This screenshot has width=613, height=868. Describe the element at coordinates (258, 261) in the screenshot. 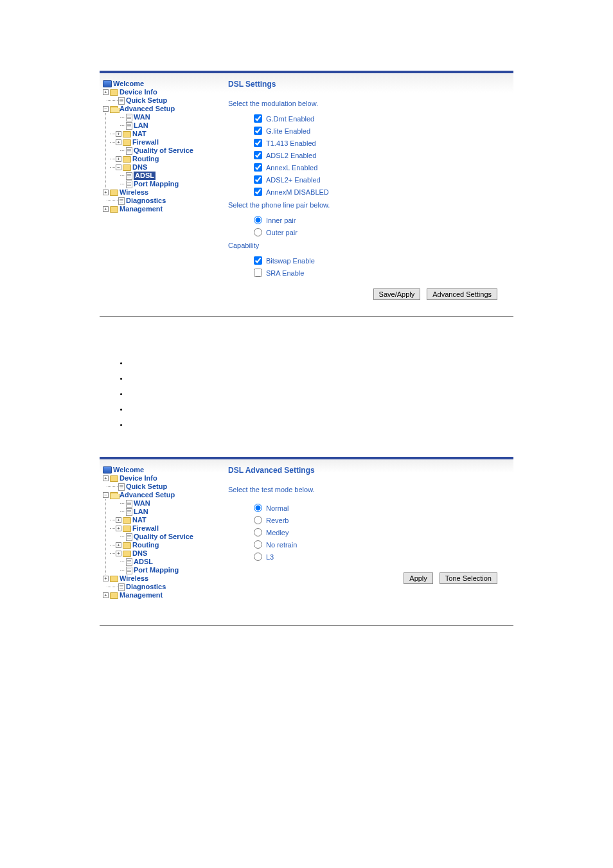

I see `bitswap-checkbox` at that location.